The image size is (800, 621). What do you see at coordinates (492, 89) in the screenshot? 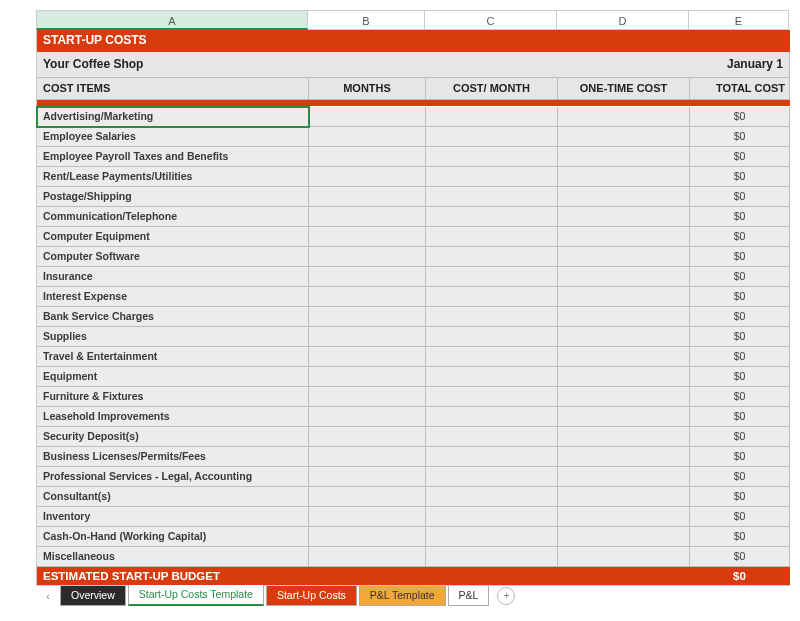
I see `header-cost-month: COST/ MONTH` at bounding box center [492, 89].